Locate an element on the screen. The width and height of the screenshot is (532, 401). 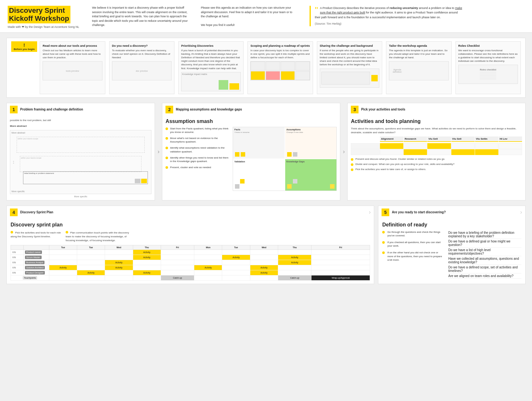
section-2-card: 2 Mapping assumptions and knowledge gaps… is located at coordinates (251, 152).